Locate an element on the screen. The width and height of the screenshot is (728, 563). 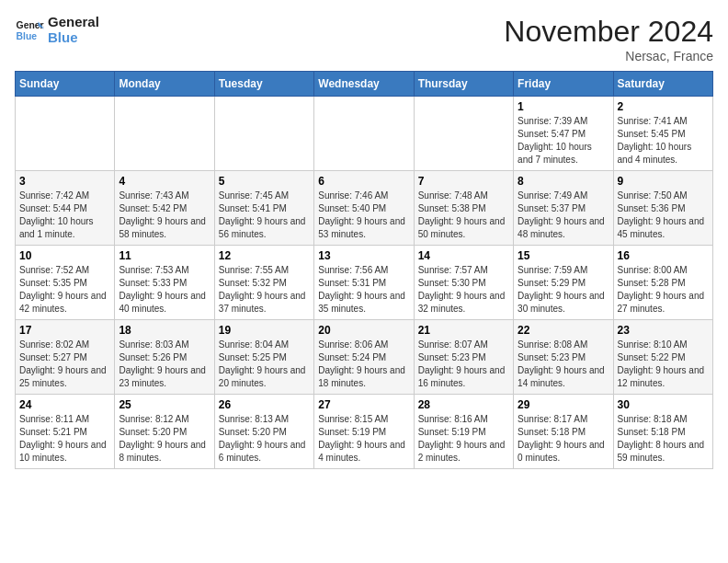
day-number: 2 is located at coordinates (664, 107).